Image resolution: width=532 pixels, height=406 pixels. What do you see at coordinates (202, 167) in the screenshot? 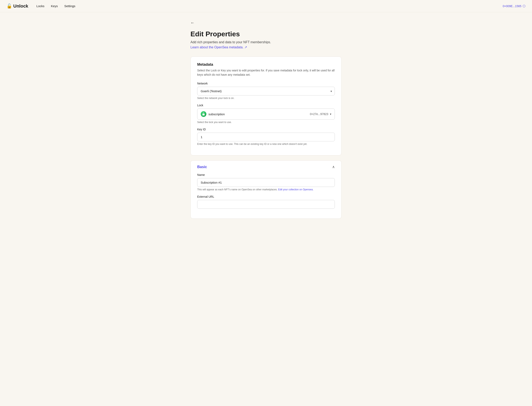
I see `basic-card-title: Basic` at bounding box center [202, 167].